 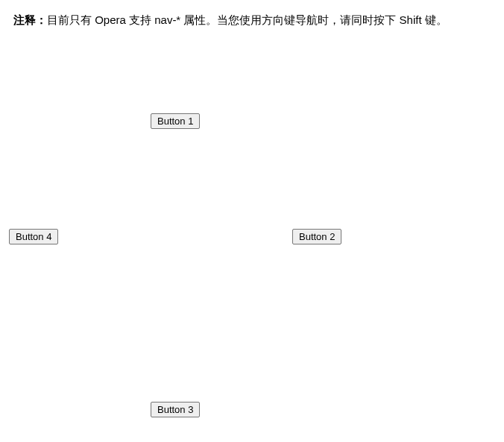 What do you see at coordinates (30, 19) in the screenshot?
I see `note-prefix: 注释：` at bounding box center [30, 19].